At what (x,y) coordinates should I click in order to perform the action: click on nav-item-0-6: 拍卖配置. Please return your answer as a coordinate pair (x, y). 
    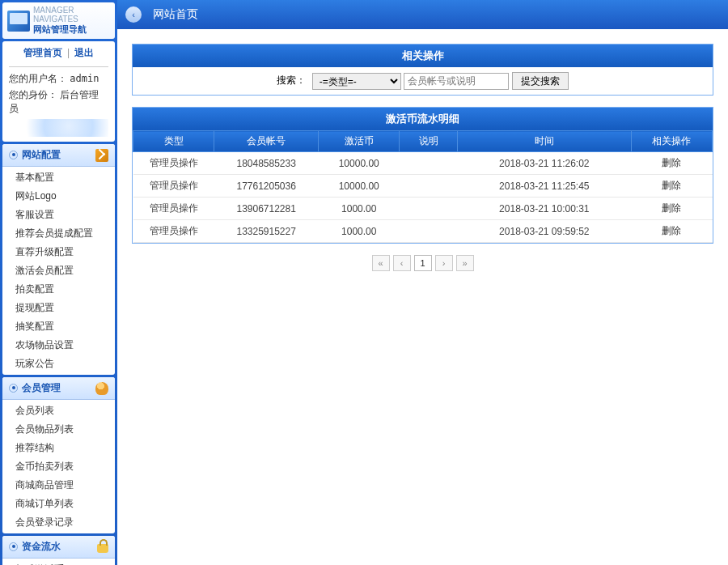
    Looking at the image, I should click on (58, 290).